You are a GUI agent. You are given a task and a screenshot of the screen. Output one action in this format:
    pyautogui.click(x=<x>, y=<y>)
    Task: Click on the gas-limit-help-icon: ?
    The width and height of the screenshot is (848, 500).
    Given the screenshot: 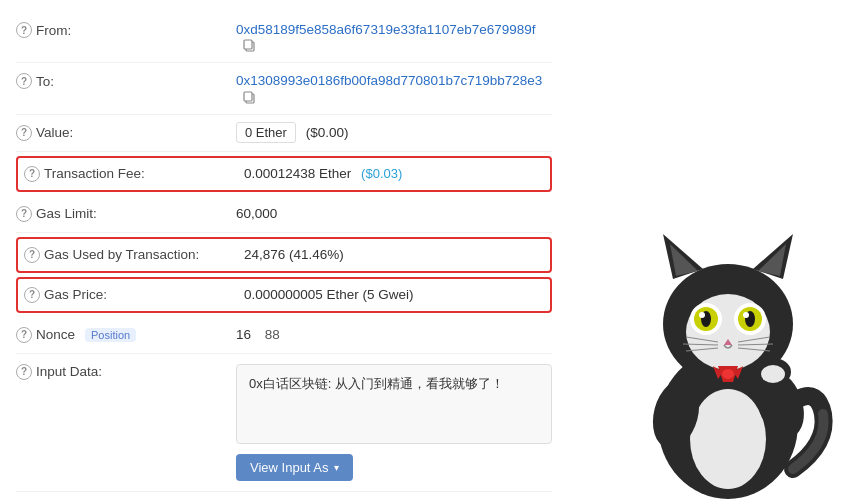 What is the action you would take?
    pyautogui.click(x=24, y=214)
    